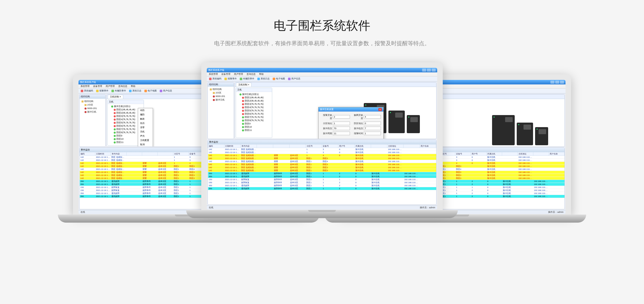 This screenshot has width=644, height=304. I want to click on ctx-item-1: 撤防, so click(145, 115).